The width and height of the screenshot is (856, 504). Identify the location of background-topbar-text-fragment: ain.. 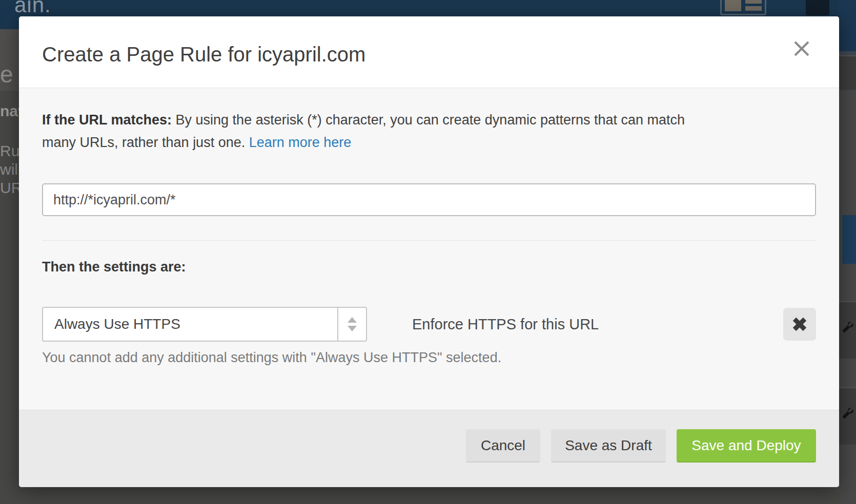
(33, 9).